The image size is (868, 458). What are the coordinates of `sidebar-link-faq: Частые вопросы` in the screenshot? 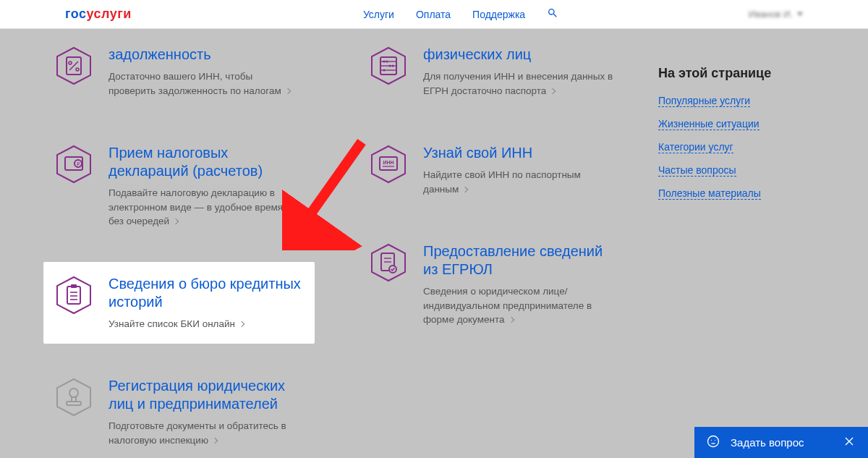 It's located at (697, 171).